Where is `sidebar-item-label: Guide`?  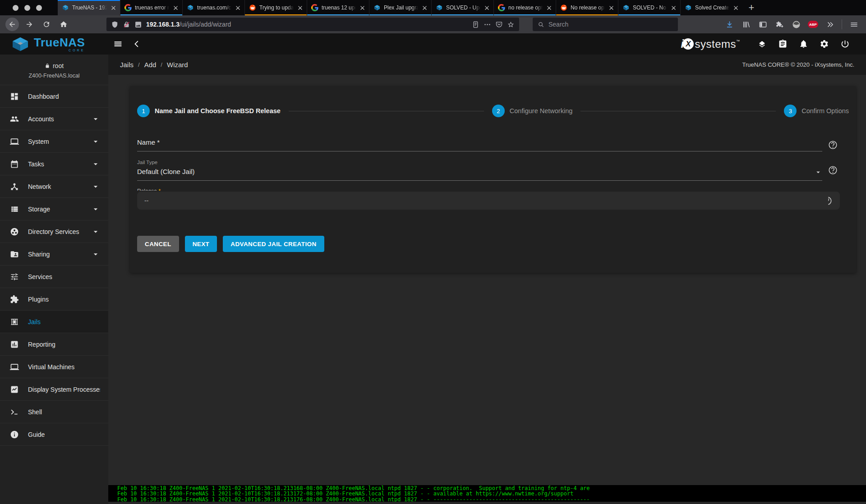 sidebar-item-label: Guide is located at coordinates (64, 435).